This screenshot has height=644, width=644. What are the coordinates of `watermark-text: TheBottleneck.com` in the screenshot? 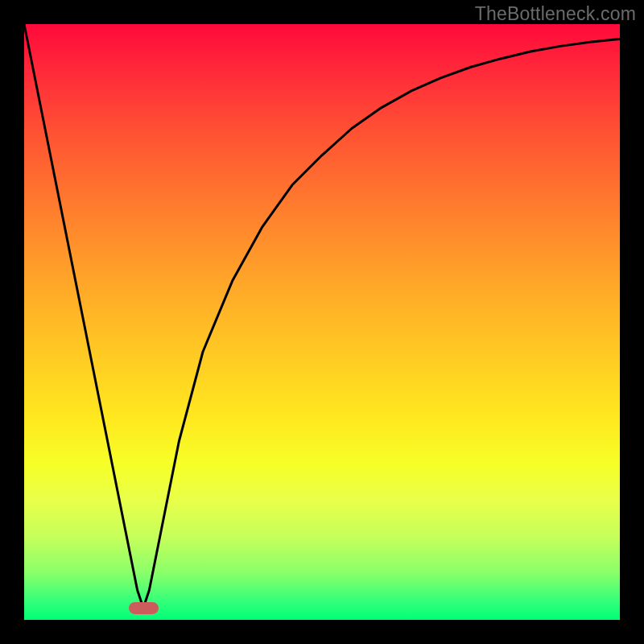 It's located at (555, 14).